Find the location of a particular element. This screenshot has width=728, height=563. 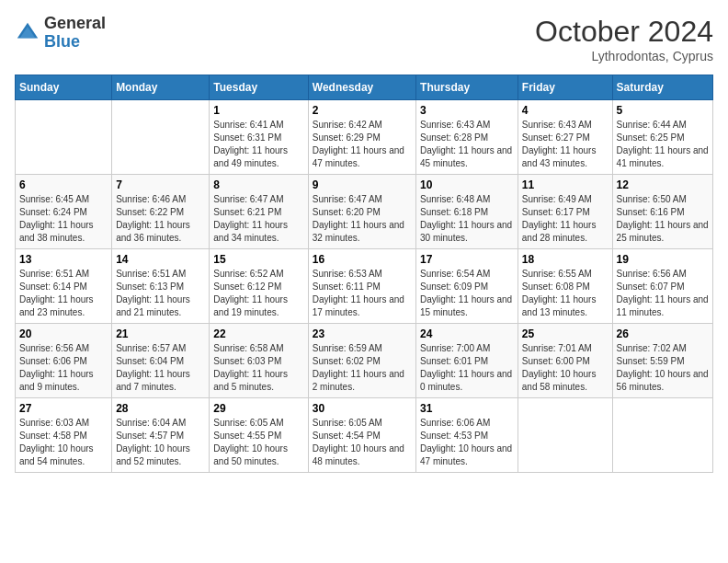

logo: General Blue is located at coordinates (61, 33).